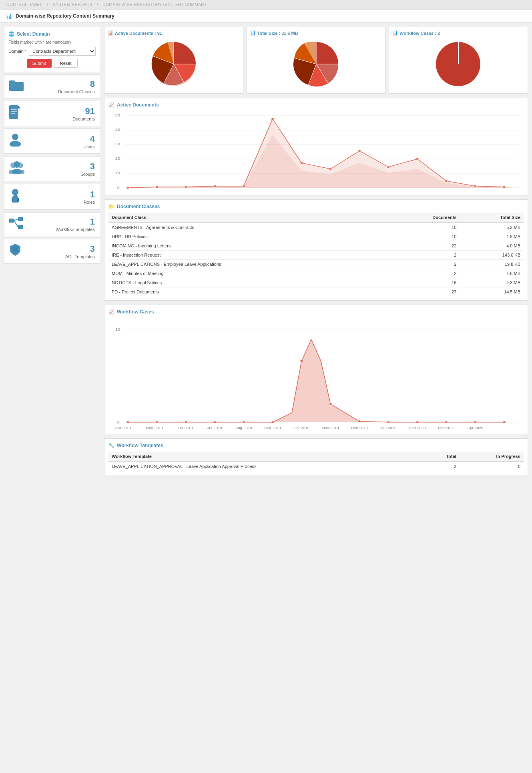 The image size is (532, 773). What do you see at coordinates (316, 374) in the screenshot?
I see `workflow-cases-chart: 0 10` at bounding box center [316, 374].